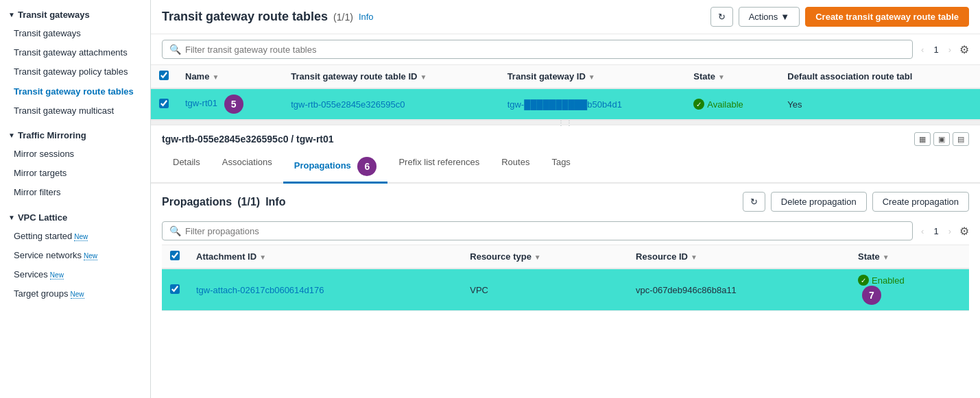  I want to click on page-number: 1, so click(935, 49).